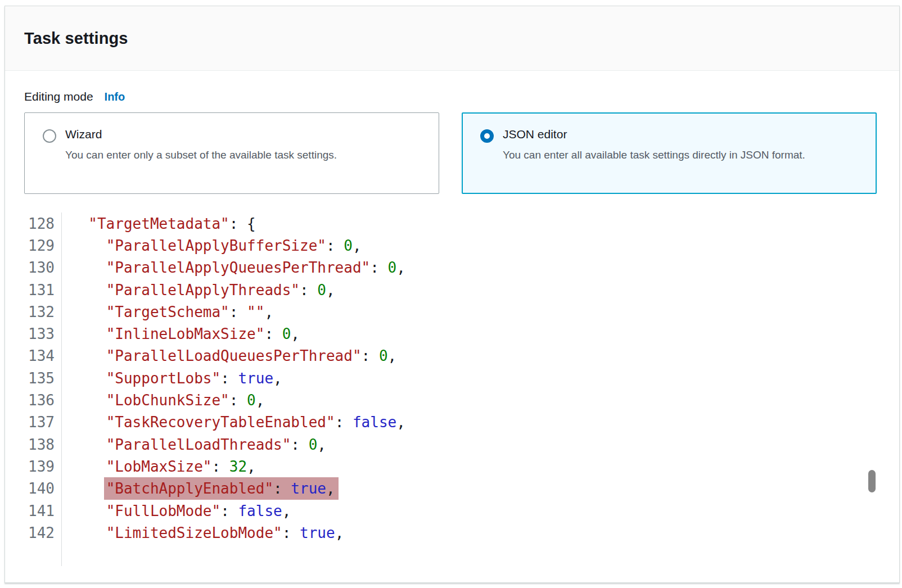 This screenshot has width=902, height=588. What do you see at coordinates (452, 533) in the screenshot?
I see `code-line: 142 "LimitedSizeLobMode": true,` at bounding box center [452, 533].